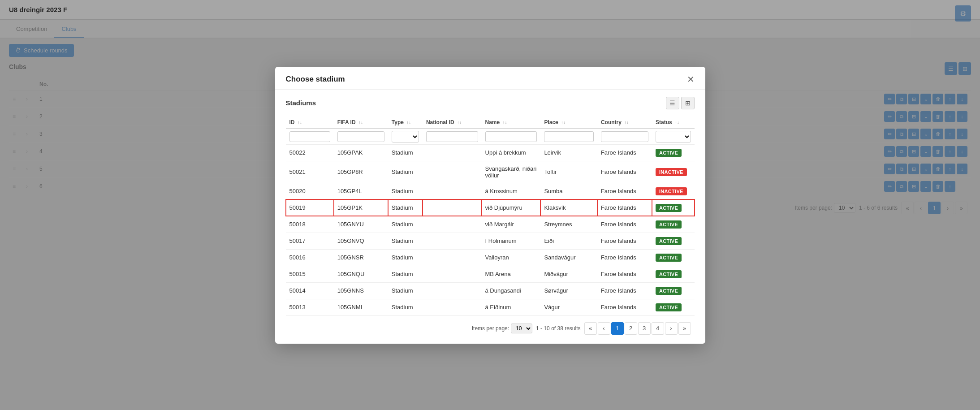 The height and width of the screenshot is (410, 980). I want to click on stadium-fifa-id: 105GP1K, so click(361, 208).